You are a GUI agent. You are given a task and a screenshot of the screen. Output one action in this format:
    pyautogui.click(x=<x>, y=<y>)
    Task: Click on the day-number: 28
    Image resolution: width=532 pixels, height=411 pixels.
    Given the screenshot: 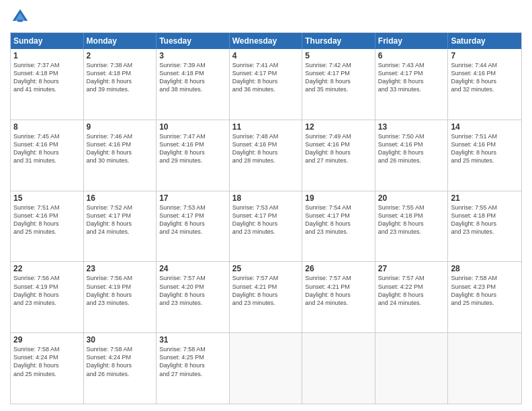 What is the action you would take?
    pyautogui.click(x=485, y=269)
    